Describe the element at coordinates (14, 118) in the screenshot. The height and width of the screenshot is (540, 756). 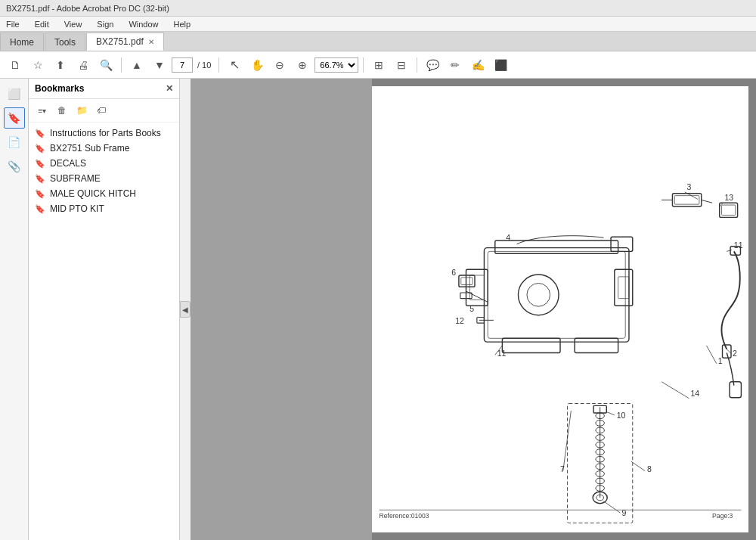
I see `sidebar-bookmarks-button: 🔖` at that location.